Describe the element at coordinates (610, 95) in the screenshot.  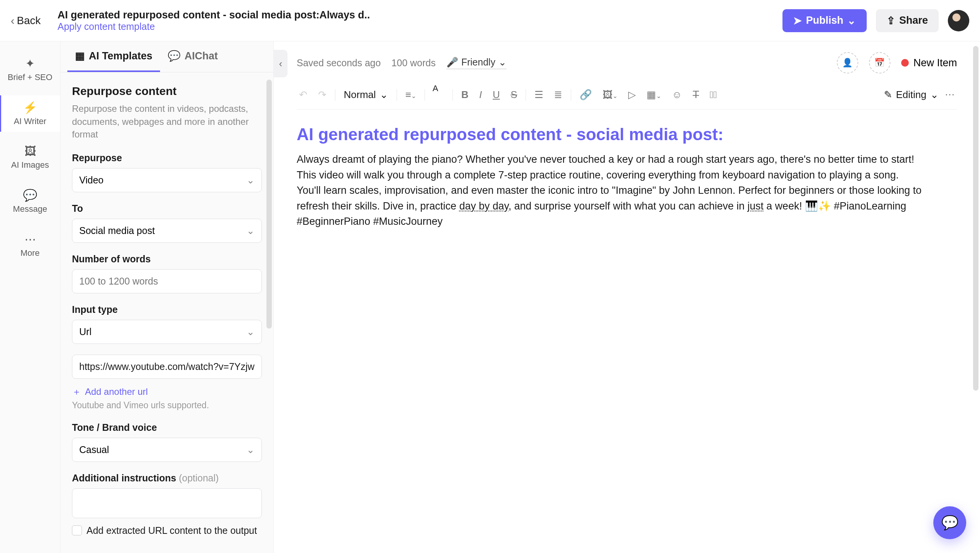
I see `image-button: 🖼⌄` at that location.